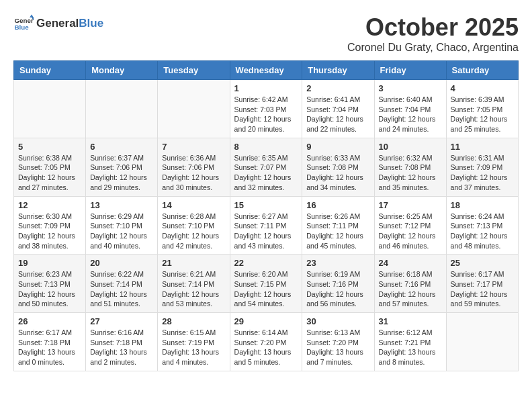  What do you see at coordinates (338, 89) in the screenshot?
I see `day-number: 2` at bounding box center [338, 89].